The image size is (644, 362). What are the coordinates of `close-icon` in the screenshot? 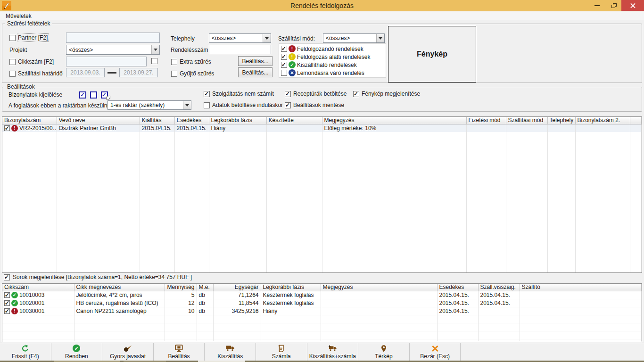 It's located at (633, 6).